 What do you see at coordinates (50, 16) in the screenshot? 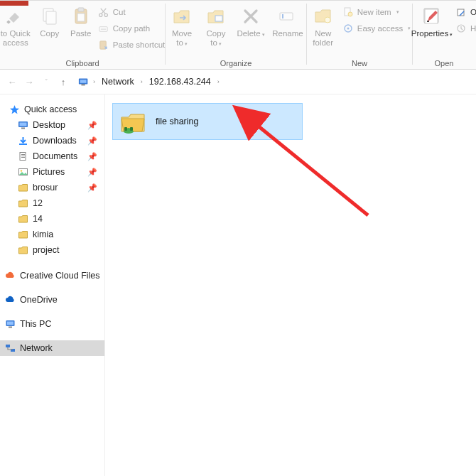
I see `copy-icon` at bounding box center [50, 16].